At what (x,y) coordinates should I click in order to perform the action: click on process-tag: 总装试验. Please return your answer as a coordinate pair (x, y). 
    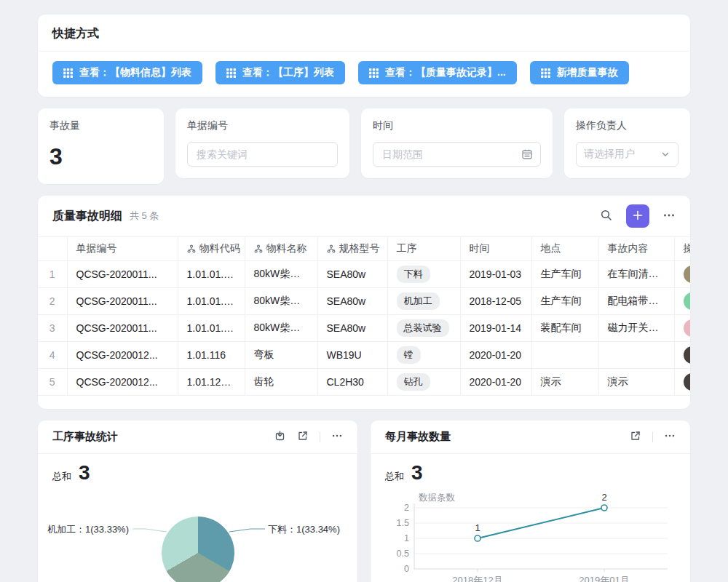
    Looking at the image, I should click on (423, 328).